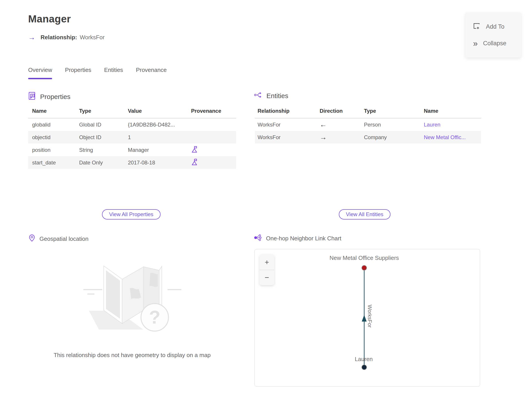 The image size is (532, 403). What do you see at coordinates (132, 137) in the screenshot?
I see `table-row: objectid Object ID 1` at bounding box center [132, 137].